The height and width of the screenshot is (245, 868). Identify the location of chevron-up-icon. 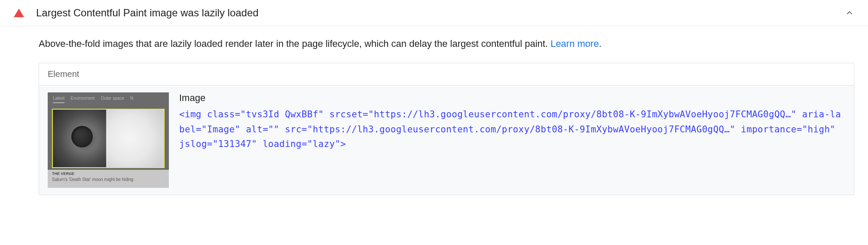
(850, 13).